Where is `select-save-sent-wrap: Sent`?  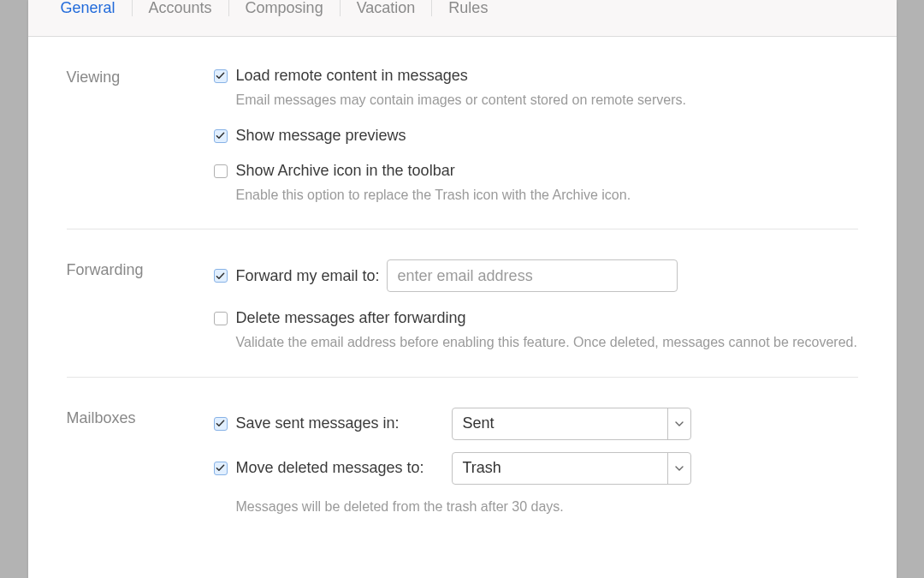
select-save-sent-wrap: Sent is located at coordinates (572, 424).